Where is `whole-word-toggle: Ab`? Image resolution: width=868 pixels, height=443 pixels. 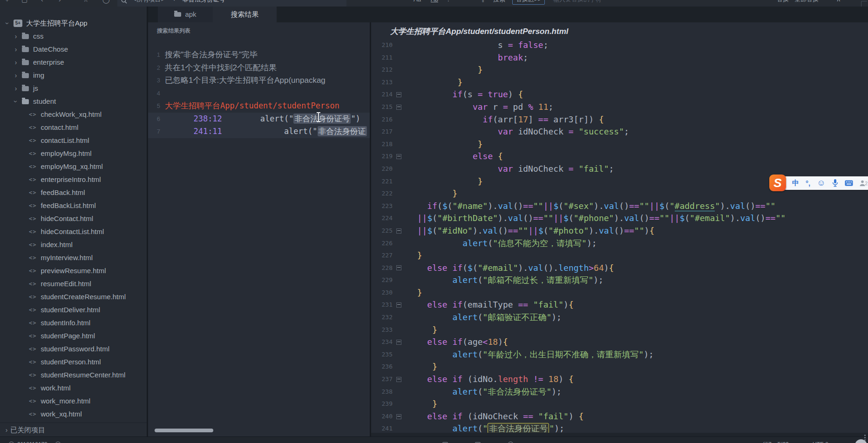
whole-word-toggle: Ab is located at coordinates (434, 3).